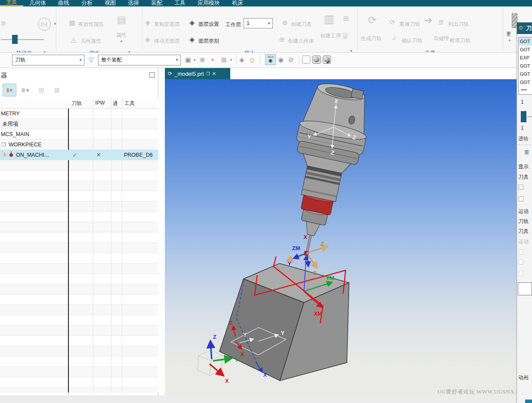 This screenshot has height=403, width=532. I want to click on work-layer-combobox: 1 ▼, so click(258, 23).